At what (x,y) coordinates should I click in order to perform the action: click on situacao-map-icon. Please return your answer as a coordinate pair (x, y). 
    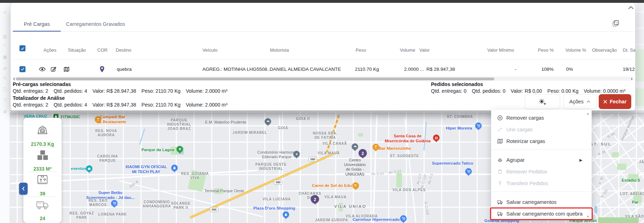
    Looking at the image, I should click on (67, 69).